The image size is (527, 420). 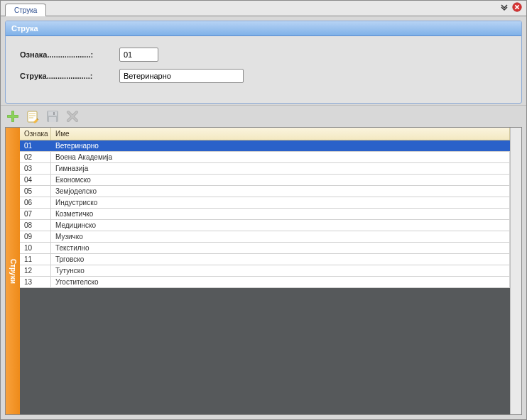 What do you see at coordinates (72, 116) in the screenshot?
I see `delete-button` at bounding box center [72, 116].